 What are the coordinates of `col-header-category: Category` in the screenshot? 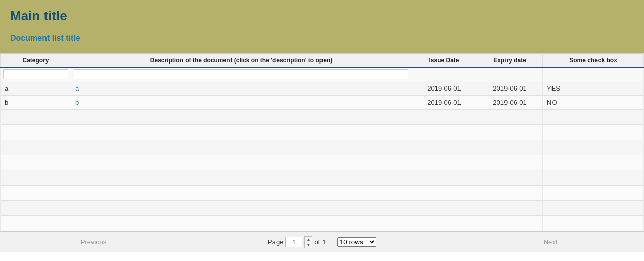 It's located at (36, 61).